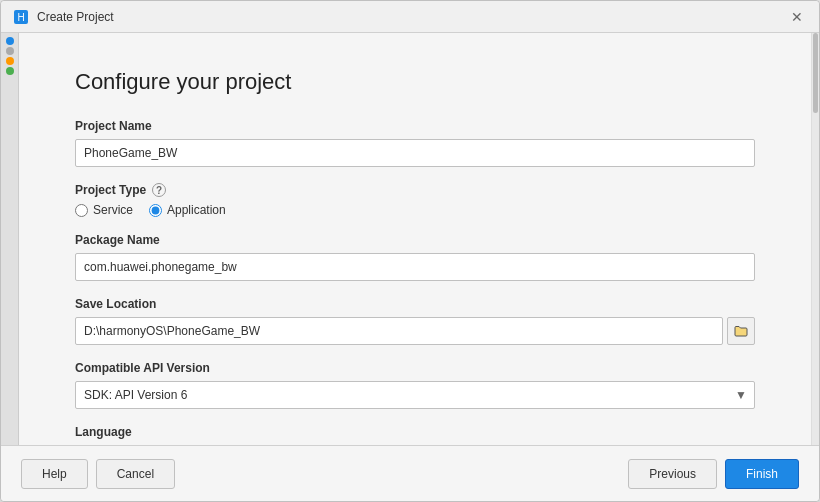 Image resolution: width=820 pixels, height=502 pixels. What do you see at coordinates (415, 435) in the screenshot?
I see `language-group: Language Js Java` at bounding box center [415, 435].